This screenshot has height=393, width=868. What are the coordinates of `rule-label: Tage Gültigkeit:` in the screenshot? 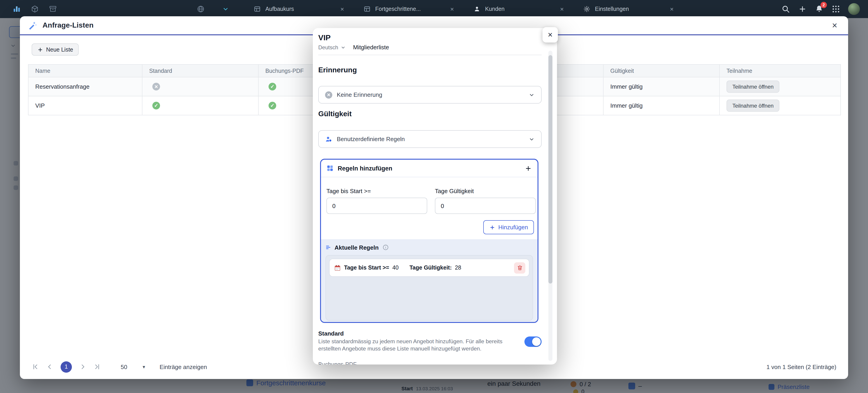 It's located at (431, 268).